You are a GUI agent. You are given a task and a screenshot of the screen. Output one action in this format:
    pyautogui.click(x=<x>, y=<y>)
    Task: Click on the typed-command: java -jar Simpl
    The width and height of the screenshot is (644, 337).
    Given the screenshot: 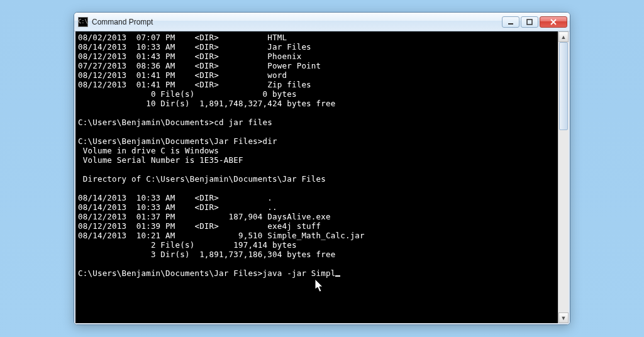 What is the action you would take?
    pyautogui.click(x=299, y=273)
    